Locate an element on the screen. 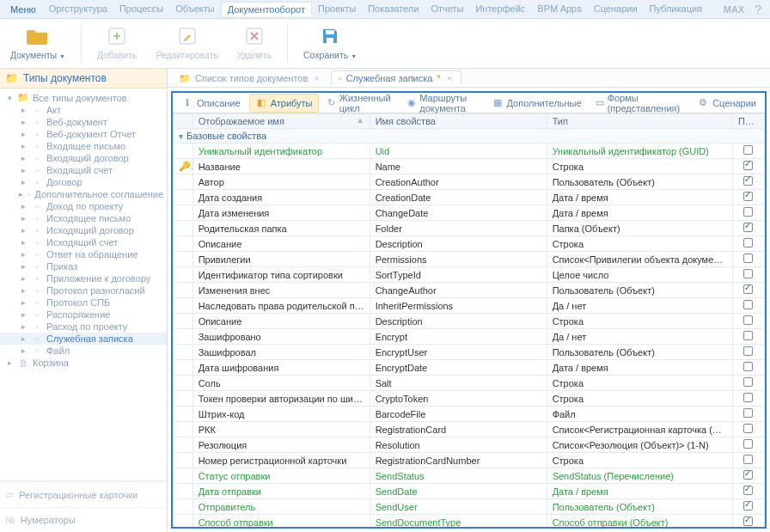 This screenshot has height=532, width=770. table-row: РККRegistrationCardСписок<Регистрационна… is located at coordinates (469, 430).